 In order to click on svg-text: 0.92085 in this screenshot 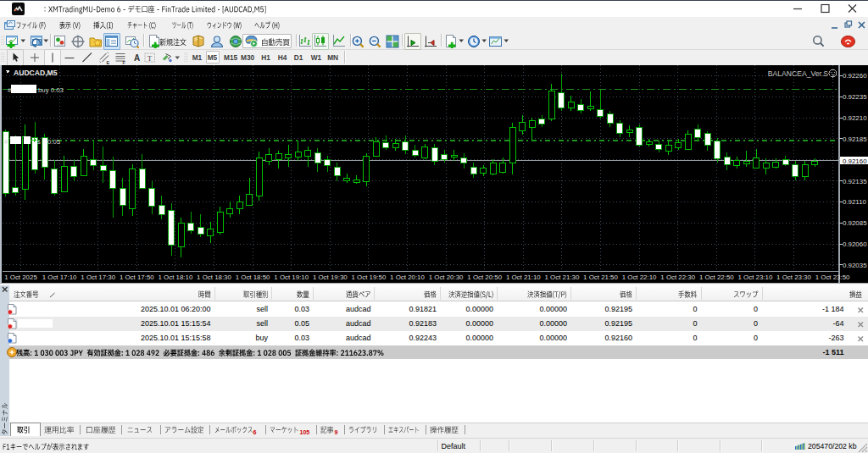, I will do `click(854, 224)`.